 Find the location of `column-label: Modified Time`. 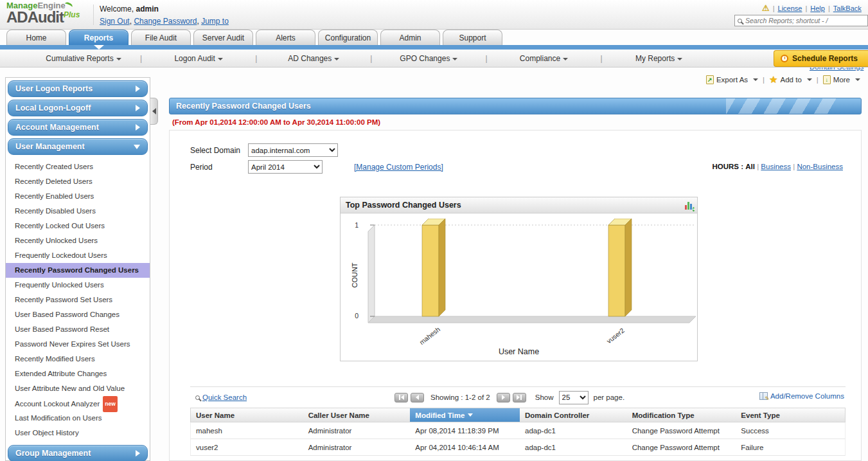

column-label: Modified Time is located at coordinates (439, 415).